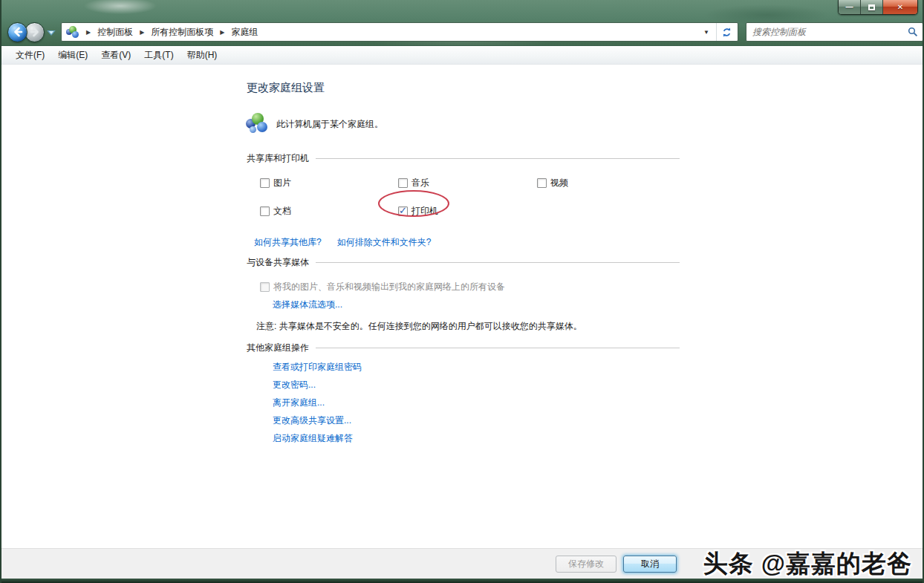 Image resolution: width=924 pixels, height=583 pixels. What do you see at coordinates (34, 33) in the screenshot?
I see `forward-button` at bounding box center [34, 33].